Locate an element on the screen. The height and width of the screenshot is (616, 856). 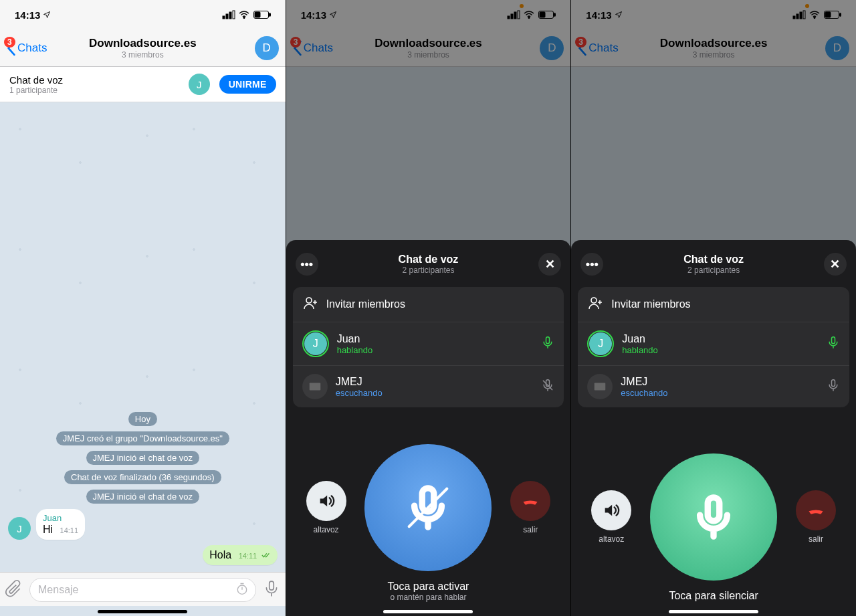
message-input: Mensaje is located at coordinates (143, 590).